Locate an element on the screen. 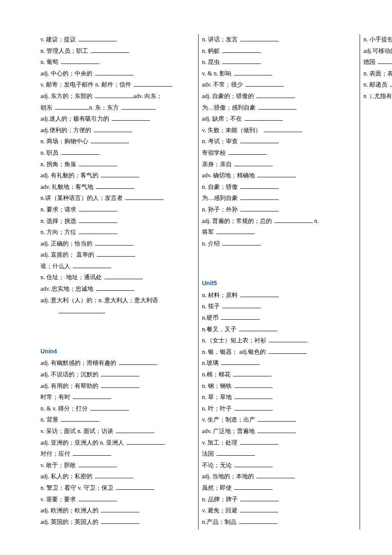 This screenshot has height=555, width=392. definition-text: adv. 向东； is located at coordinates (148, 96).